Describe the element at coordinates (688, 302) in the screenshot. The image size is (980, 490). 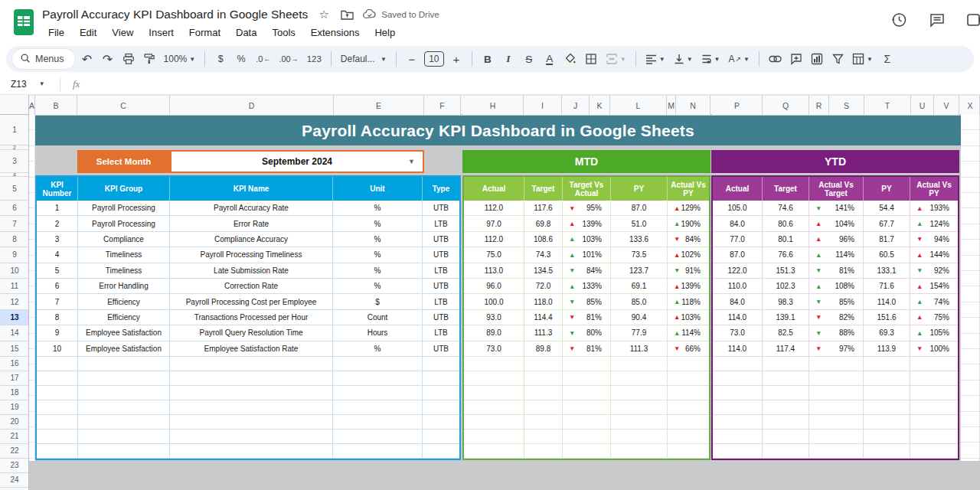
I see `mtd-actual-vs-py-cell: ▲118%` at that location.